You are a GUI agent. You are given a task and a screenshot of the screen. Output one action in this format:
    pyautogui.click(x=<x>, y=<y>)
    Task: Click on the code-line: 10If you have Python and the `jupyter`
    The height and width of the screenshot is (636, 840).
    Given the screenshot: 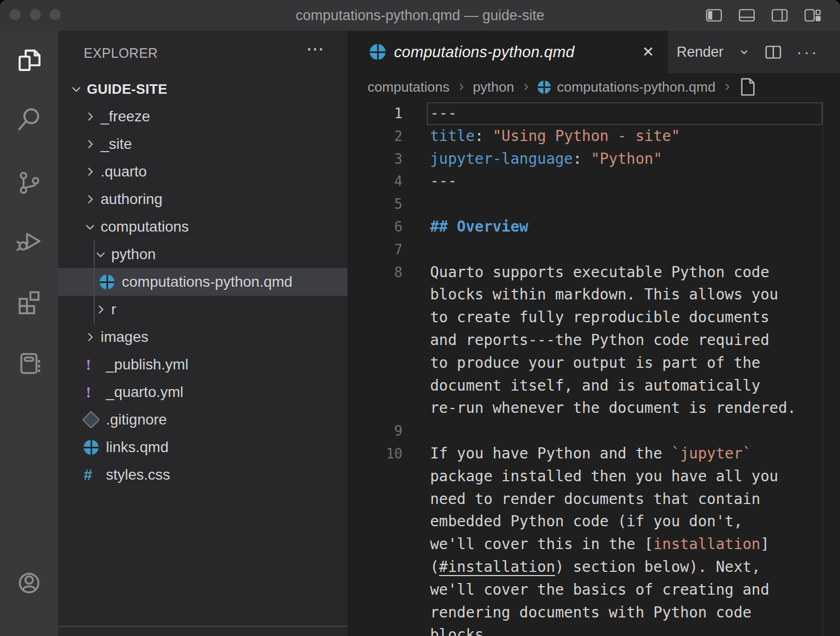 What is the action you would take?
    pyautogui.click(x=594, y=454)
    